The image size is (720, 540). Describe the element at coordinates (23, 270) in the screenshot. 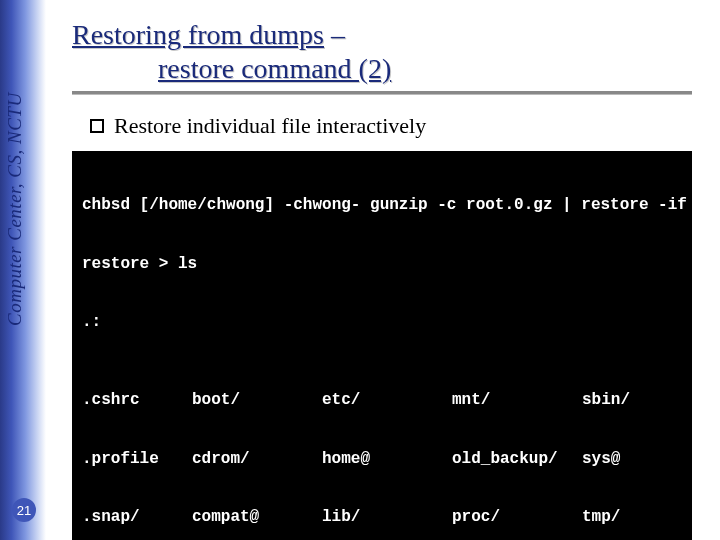

I see `left-rail: Computer Center, CS, NCTU 21` at that location.